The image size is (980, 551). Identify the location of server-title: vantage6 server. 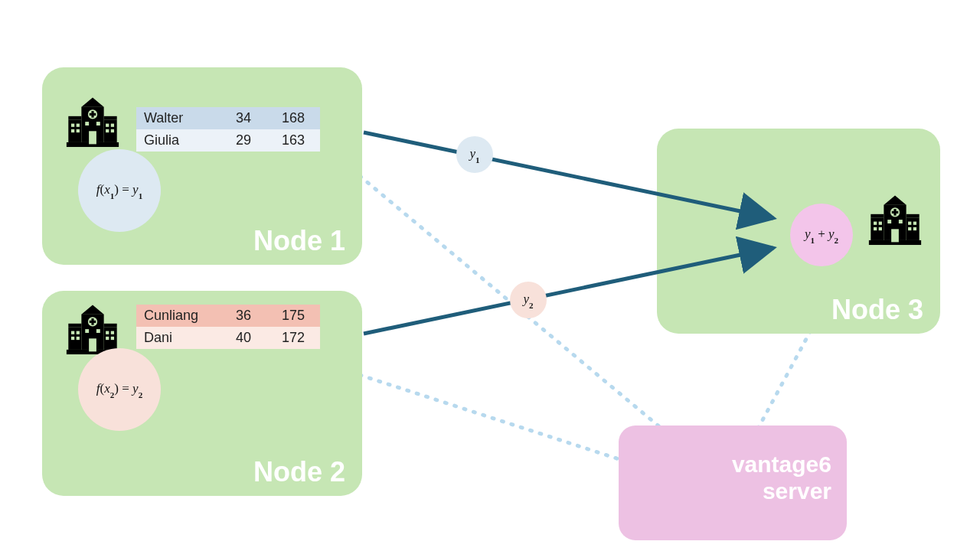
(782, 478).